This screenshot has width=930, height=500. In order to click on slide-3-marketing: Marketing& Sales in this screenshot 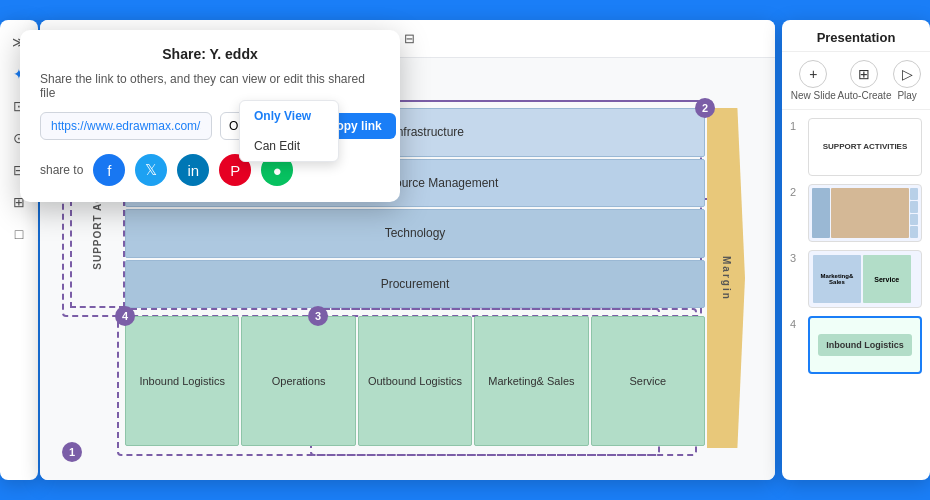, I will do `click(837, 279)`.